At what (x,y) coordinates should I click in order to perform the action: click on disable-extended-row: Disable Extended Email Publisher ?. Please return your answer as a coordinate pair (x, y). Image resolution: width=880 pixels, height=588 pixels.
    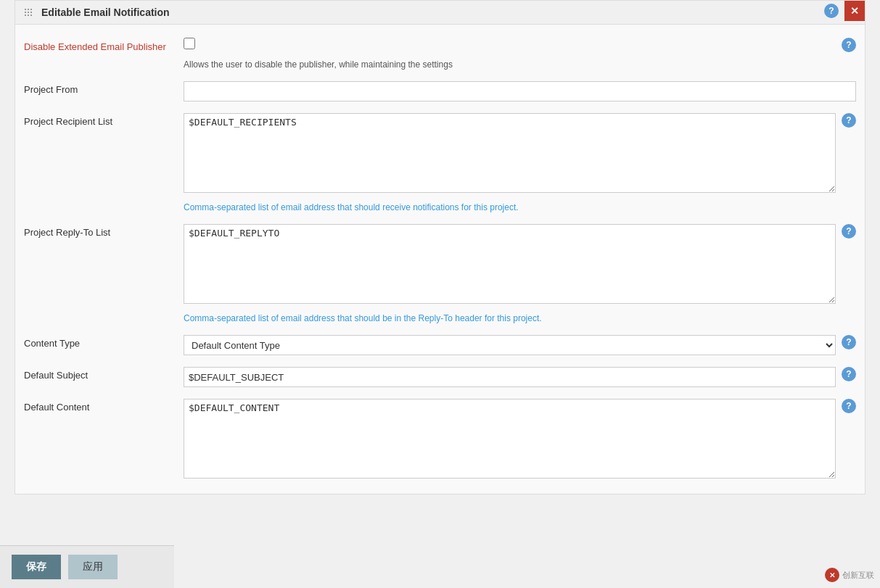
    Looking at the image, I should click on (440, 45).